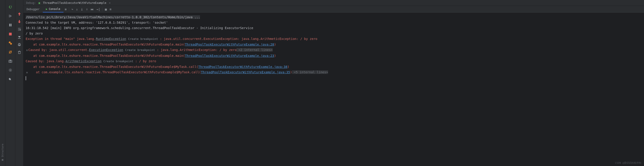 The height and width of the screenshot is (166, 644). I want to click on caused-by-msg: : java.lang.ArithmeticException: / by ze…, so click(196, 50).